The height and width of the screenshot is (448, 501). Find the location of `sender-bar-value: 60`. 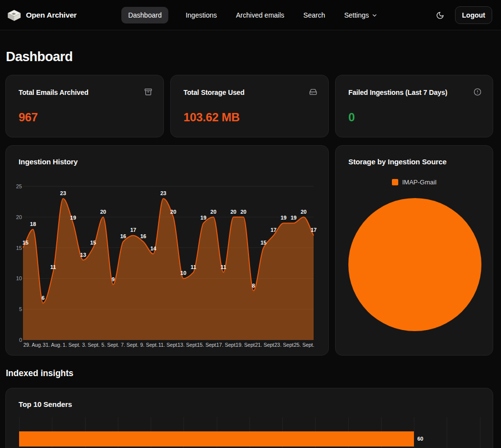

sender-bar-value: 60 is located at coordinates (420, 439).